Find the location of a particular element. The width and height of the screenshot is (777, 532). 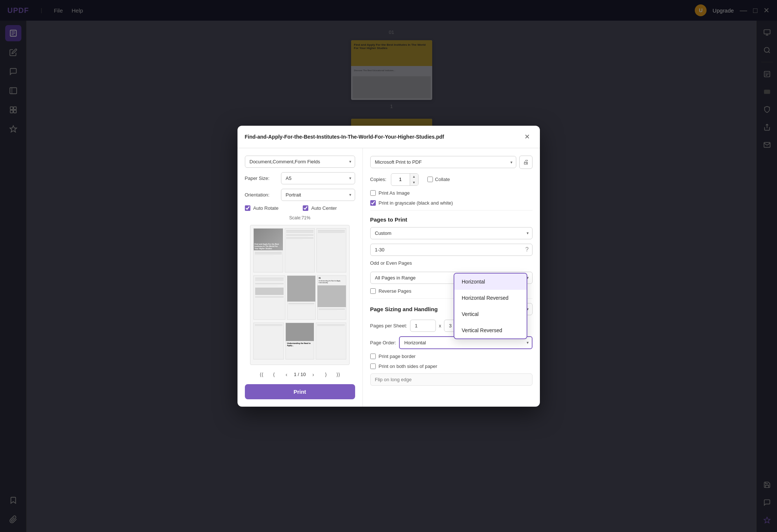

preview-page-1: Find and Apply For the Best Institutes I… is located at coordinates (268, 250).